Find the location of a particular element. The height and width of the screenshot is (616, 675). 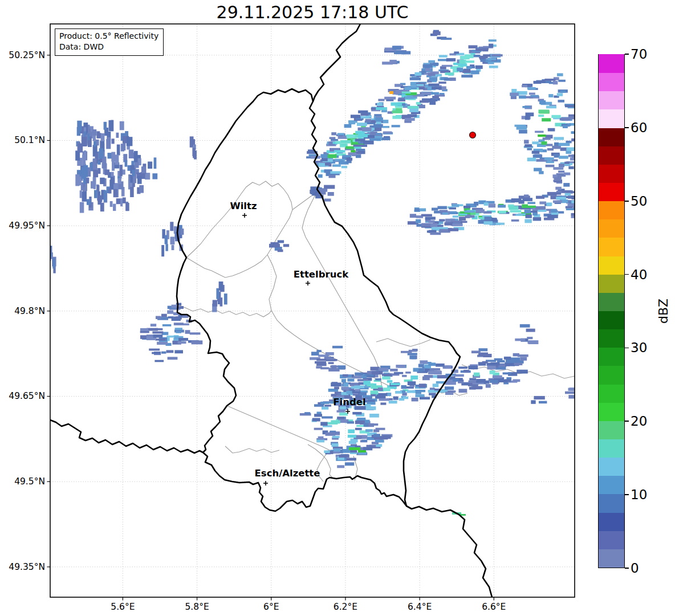

colorbar-tick-label: 40 is located at coordinates (639, 275).